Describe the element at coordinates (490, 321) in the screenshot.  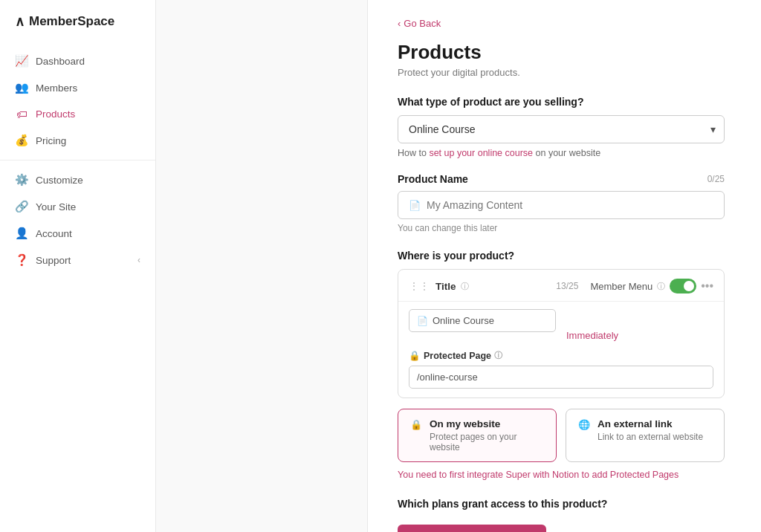
I see `title-input` at that location.